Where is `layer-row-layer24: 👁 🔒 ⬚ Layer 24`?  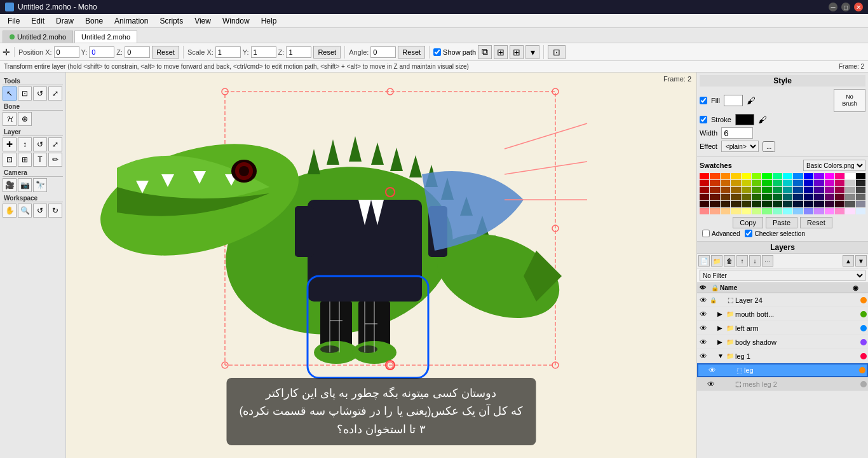
layer-row-layer24: 👁 🔒 ⬚ Layer 24 is located at coordinates (783, 300).